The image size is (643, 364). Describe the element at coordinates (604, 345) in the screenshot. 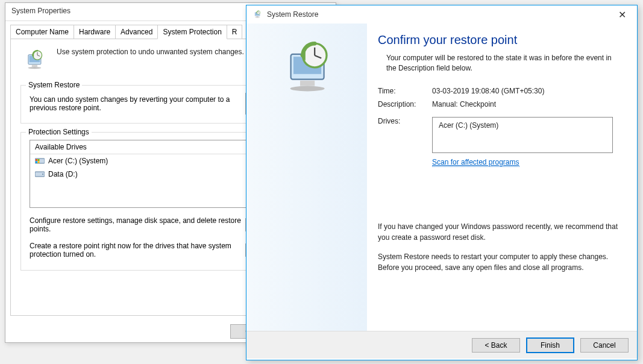

I see `cancel-button: Cancel` at that location.